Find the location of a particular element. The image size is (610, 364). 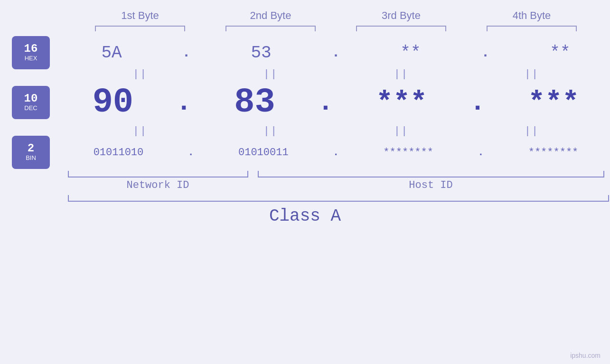

sep-2-2: || is located at coordinates (271, 131).